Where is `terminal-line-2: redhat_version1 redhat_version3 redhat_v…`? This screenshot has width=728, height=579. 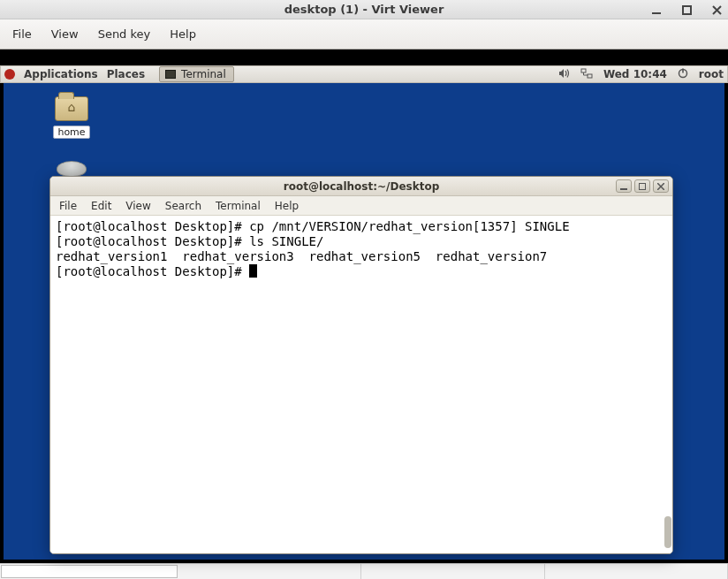 terminal-line-2: redhat_version1 redhat_version3 redhat_v… is located at coordinates (301, 256).